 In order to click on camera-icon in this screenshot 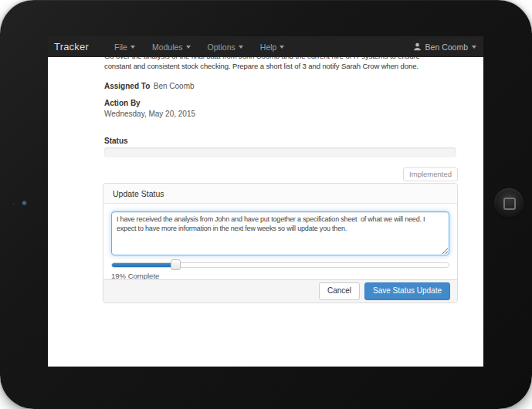, I will do `click(25, 204)`.